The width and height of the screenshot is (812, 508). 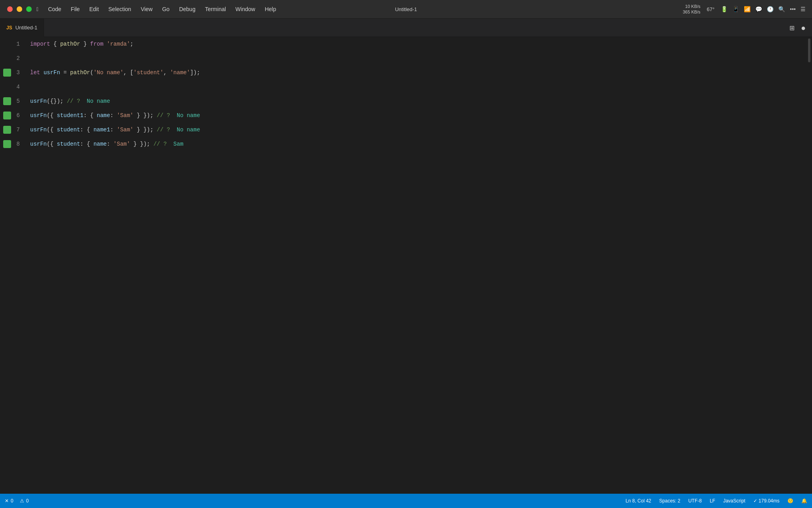 I want to click on network-down: 365 KB/s, so click(x=691, y=12).